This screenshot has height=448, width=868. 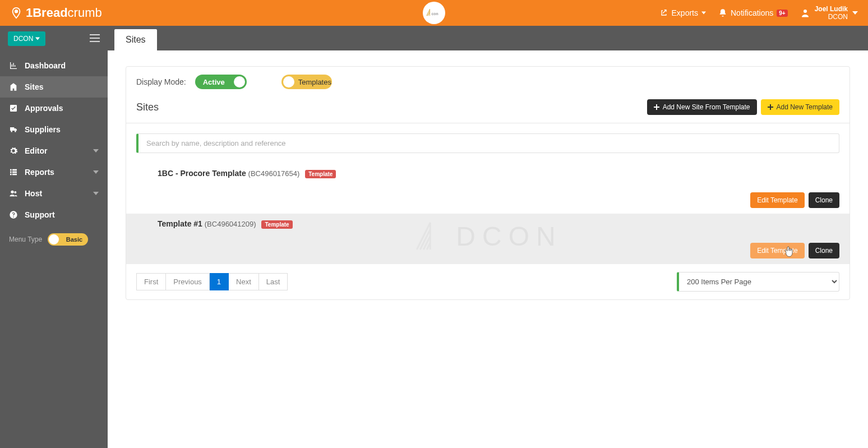 I want to click on brand-logo: 1Breadcrumb, so click(x=56, y=13).